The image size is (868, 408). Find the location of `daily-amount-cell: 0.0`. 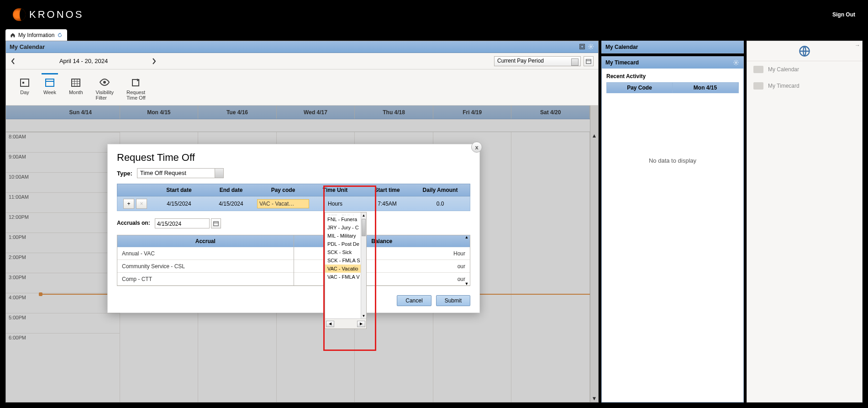

daily-amount-cell: 0.0 is located at coordinates (440, 204).